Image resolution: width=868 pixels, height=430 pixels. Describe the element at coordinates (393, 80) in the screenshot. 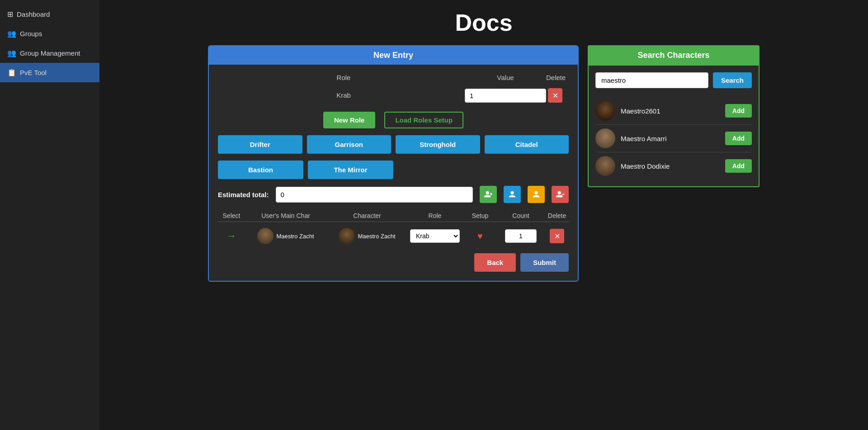

I see `role-value-header: Role Value Delete` at that location.